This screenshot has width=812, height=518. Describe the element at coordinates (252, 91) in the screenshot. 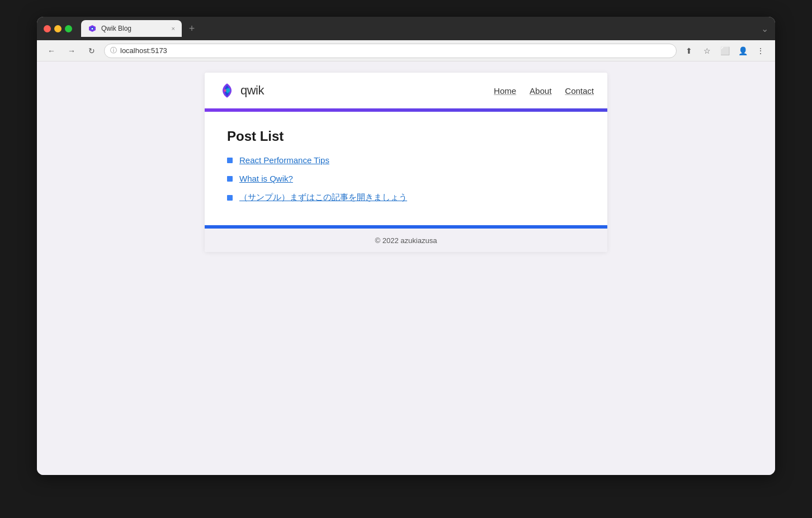

I see `logo-text: qwik` at that location.